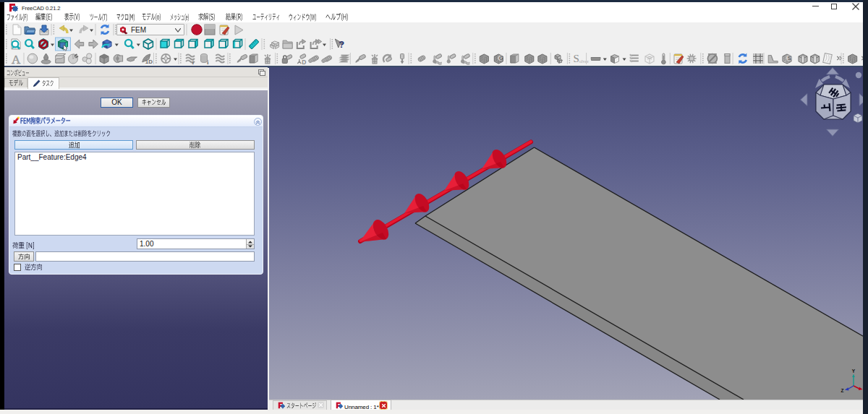 The height and width of the screenshot is (414, 868). I want to click on svg-text: 1D, so click(149, 62).